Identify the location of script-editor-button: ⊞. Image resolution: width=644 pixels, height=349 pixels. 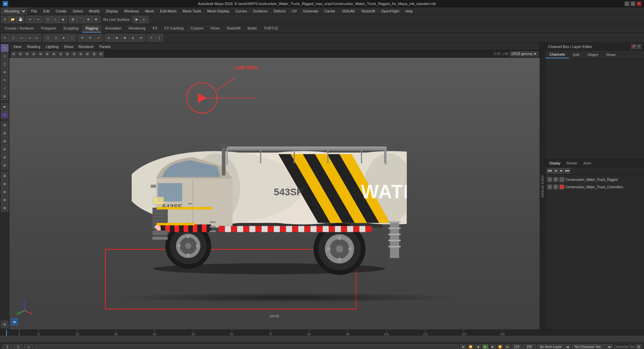
(639, 347).